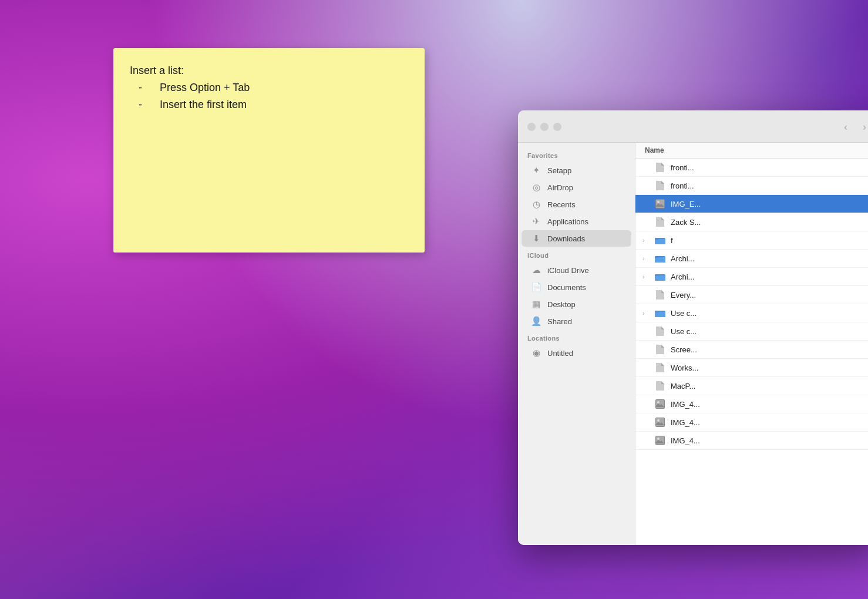  I want to click on file-name-f15: IMG_4..., so click(769, 423).